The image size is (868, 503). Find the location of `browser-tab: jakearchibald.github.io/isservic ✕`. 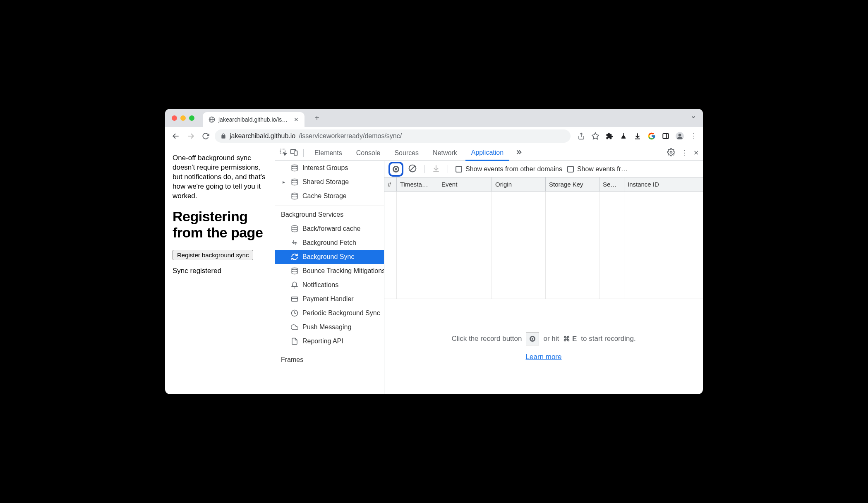

browser-tab: jakearchibald.github.io/isservic ✕ is located at coordinates (254, 120).